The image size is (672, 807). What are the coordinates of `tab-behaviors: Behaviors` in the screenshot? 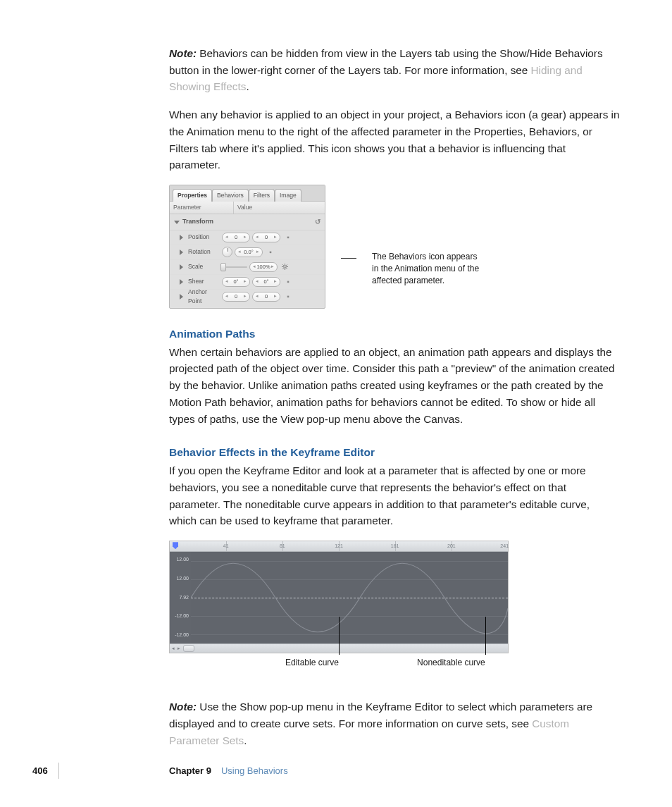 It's located at (230, 195).